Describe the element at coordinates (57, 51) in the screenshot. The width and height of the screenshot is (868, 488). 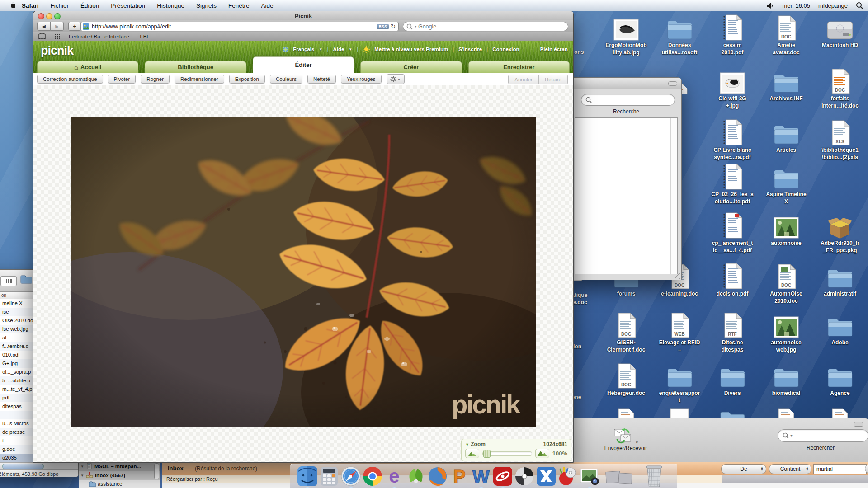
I see `picnik-logo: picnik` at that location.